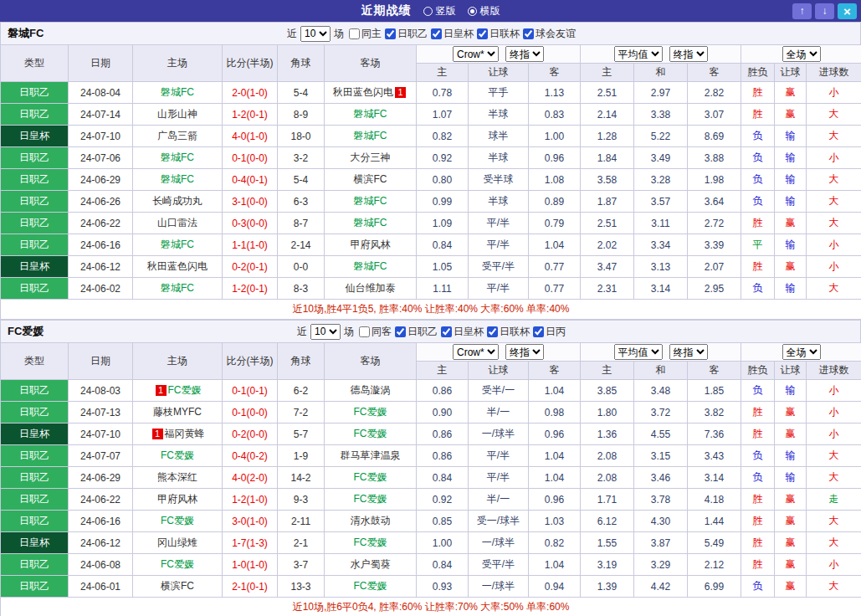 Image resolution: width=861 pixels, height=616 pixels. I want to click on home-team-cell: FC爱媛, so click(177, 456).